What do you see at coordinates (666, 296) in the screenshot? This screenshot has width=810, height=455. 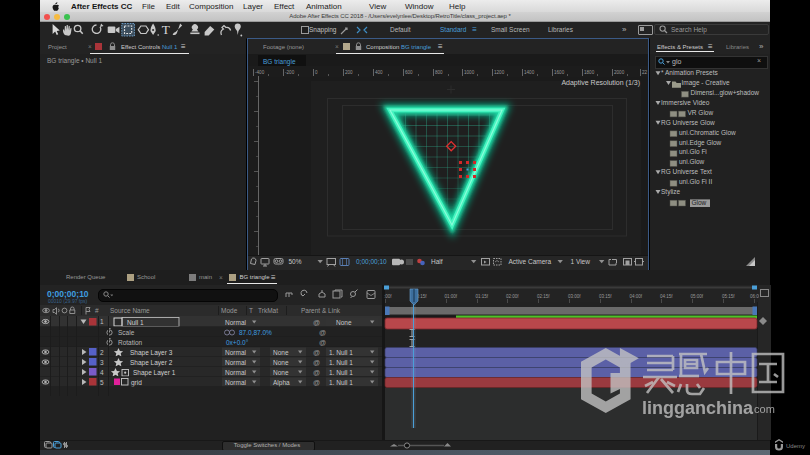 I see `svg-text: 04:15f` at bounding box center [666, 296].